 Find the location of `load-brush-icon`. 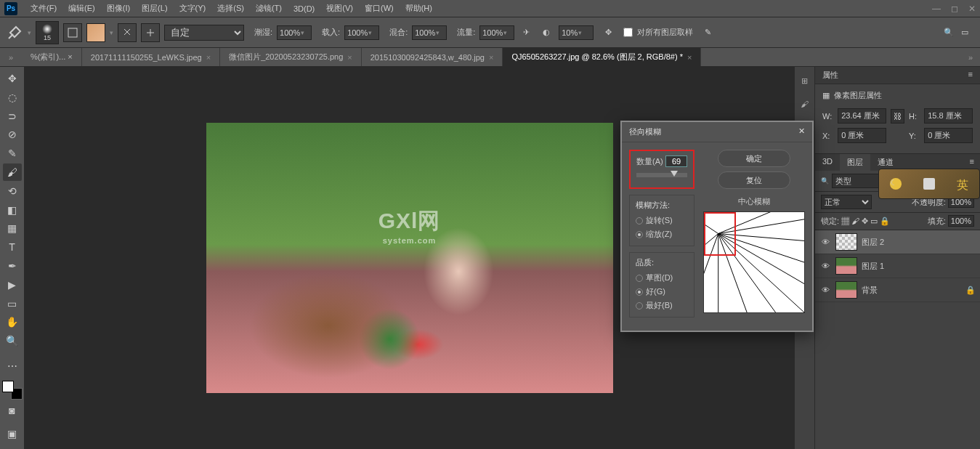

load-brush-icon is located at coordinates (127, 33).